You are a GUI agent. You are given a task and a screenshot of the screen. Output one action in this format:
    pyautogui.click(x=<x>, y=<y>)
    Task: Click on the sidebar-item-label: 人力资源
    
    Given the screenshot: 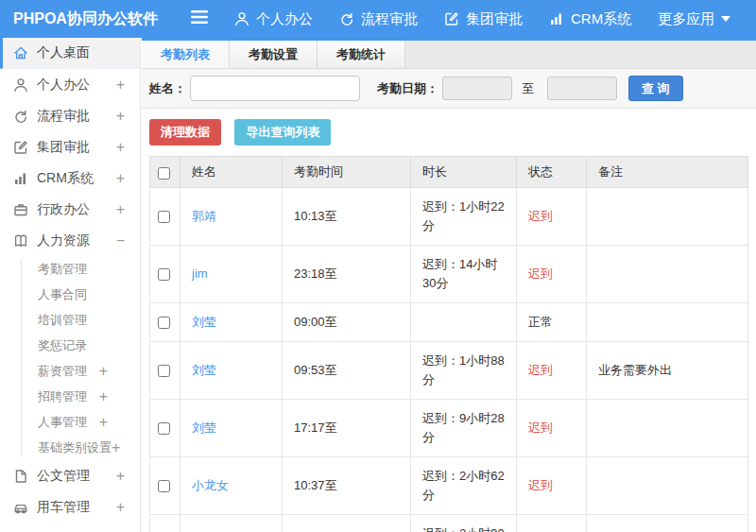 What is the action you would take?
    pyautogui.click(x=77, y=241)
    